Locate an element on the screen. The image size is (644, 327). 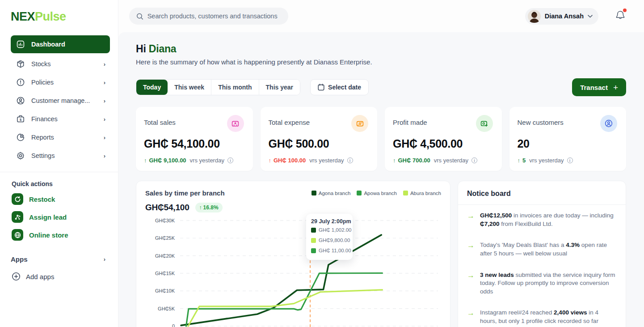
sidebar-item-apps: Apps › is located at coordinates (60, 259).